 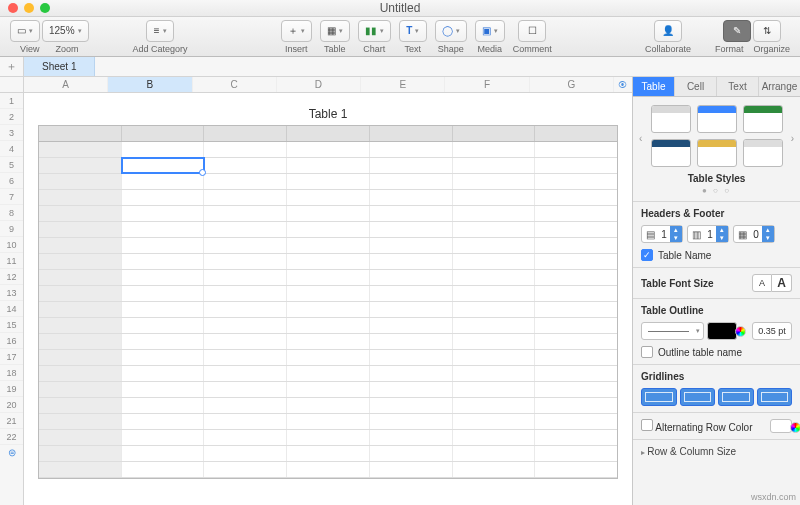 I want to click on alt-row-color-well, so click(x=781, y=426).